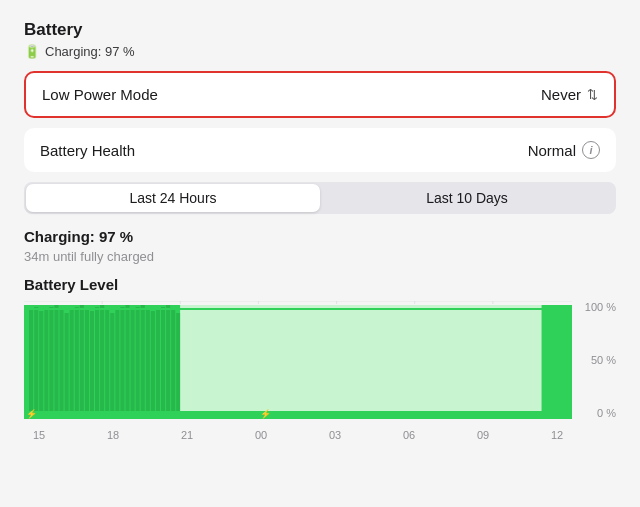  What do you see at coordinates (320, 52) in the screenshot?
I see `charging-status-row: 🔋 Charging: 97 %` at bounding box center [320, 52].